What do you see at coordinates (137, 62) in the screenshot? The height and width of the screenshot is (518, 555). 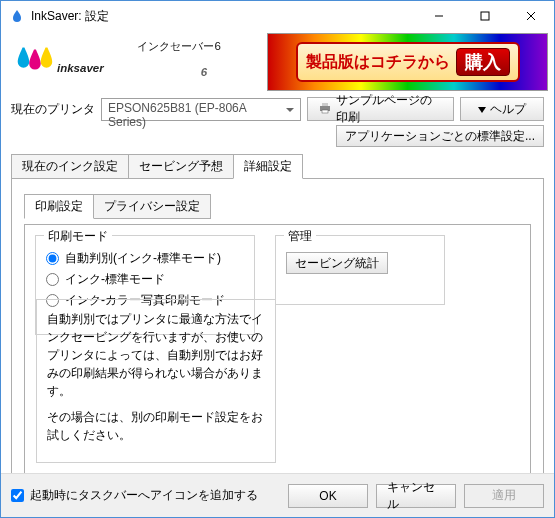 I see `logo-area: inksaver インクセーバー6 6` at bounding box center [137, 62].